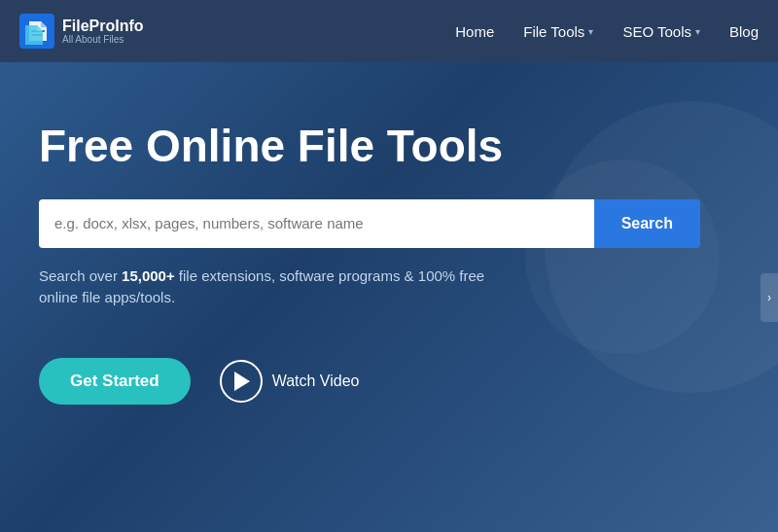 The height and width of the screenshot is (532, 778). Describe the element at coordinates (82, 31) in the screenshot. I see `logo: FileProInfo All About Files` at that location.